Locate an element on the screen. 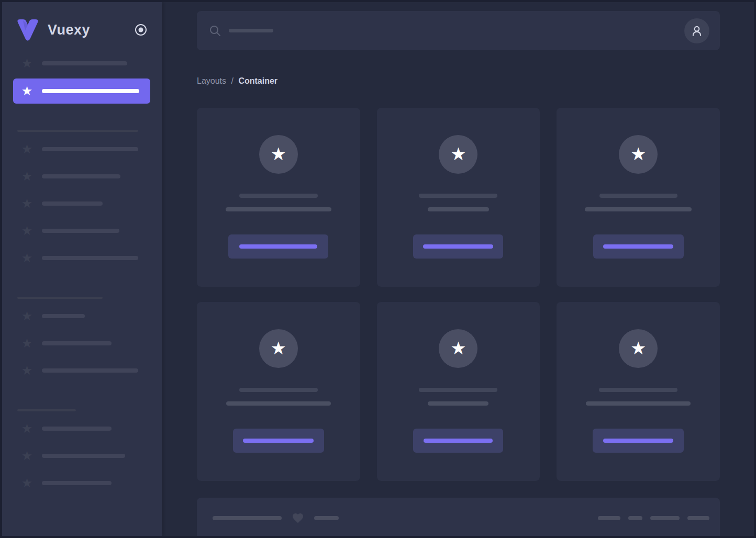 The width and height of the screenshot is (756, 538). brand-name: Vuexy is located at coordinates (69, 30).